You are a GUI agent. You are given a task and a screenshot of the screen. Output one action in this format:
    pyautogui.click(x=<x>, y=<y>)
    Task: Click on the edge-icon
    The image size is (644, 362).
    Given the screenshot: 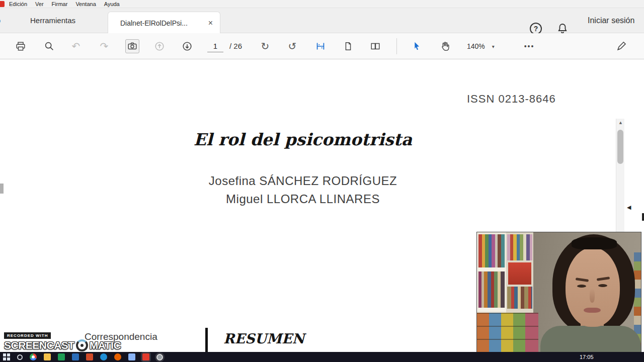 What is the action you would take?
    pyautogui.click(x=104, y=357)
    